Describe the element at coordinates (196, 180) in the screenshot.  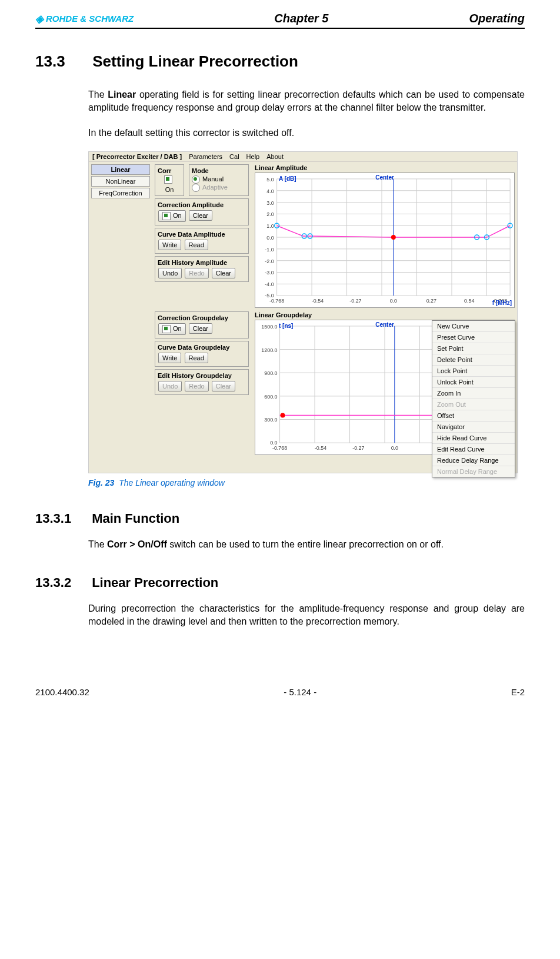
I see `mode-manual-radio` at that location.